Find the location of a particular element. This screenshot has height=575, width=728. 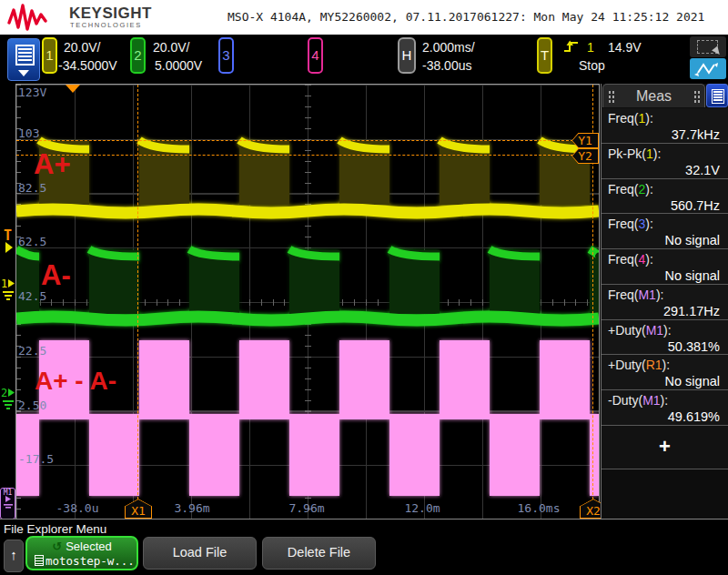

selected-label: Selected is located at coordinates (89, 546).